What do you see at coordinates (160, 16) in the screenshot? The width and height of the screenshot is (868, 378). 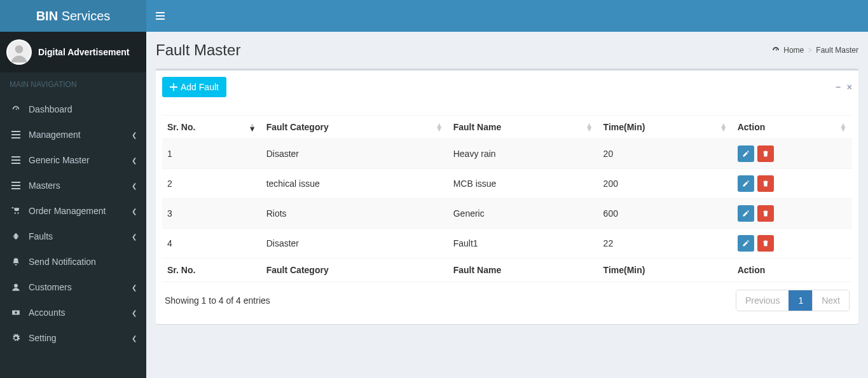 I see `hamburger-icon` at bounding box center [160, 16].